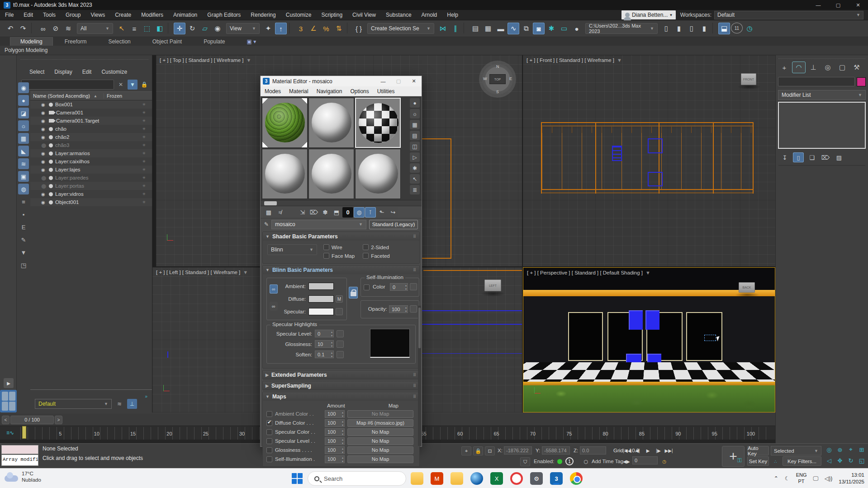 The width and height of the screenshot is (868, 488). What do you see at coordinates (415, 103) in the screenshot?
I see `sample-type-icon: ●` at bounding box center [415, 103].